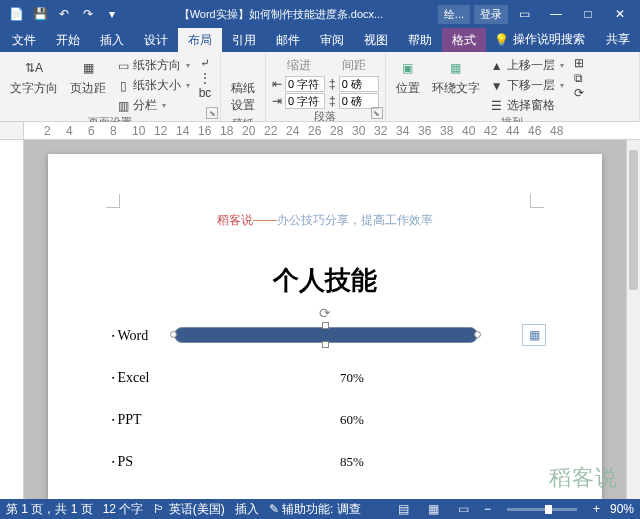 Image resolution: width=640 pixels, height=519 pixels. Describe the element at coordinates (88, 14) in the screenshot. I see `redo-icon: ↷` at that location.